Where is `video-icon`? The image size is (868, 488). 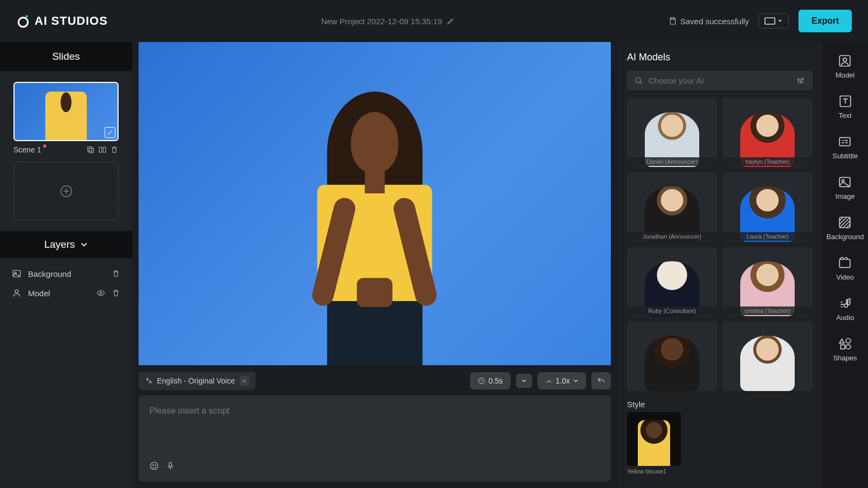
video-icon is located at coordinates (845, 263).